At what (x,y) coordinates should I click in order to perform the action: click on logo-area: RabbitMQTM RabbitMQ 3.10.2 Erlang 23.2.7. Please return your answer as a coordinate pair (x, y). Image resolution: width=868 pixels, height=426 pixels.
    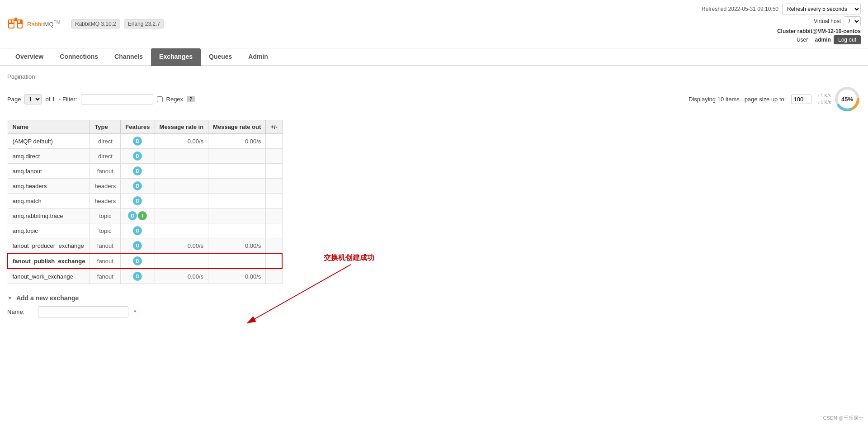
    Looking at the image, I should click on (86, 24).